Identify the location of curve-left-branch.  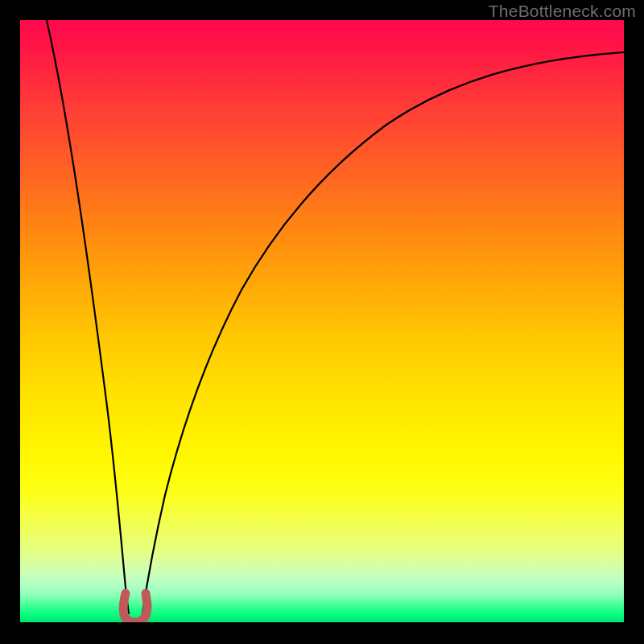
(88, 317).